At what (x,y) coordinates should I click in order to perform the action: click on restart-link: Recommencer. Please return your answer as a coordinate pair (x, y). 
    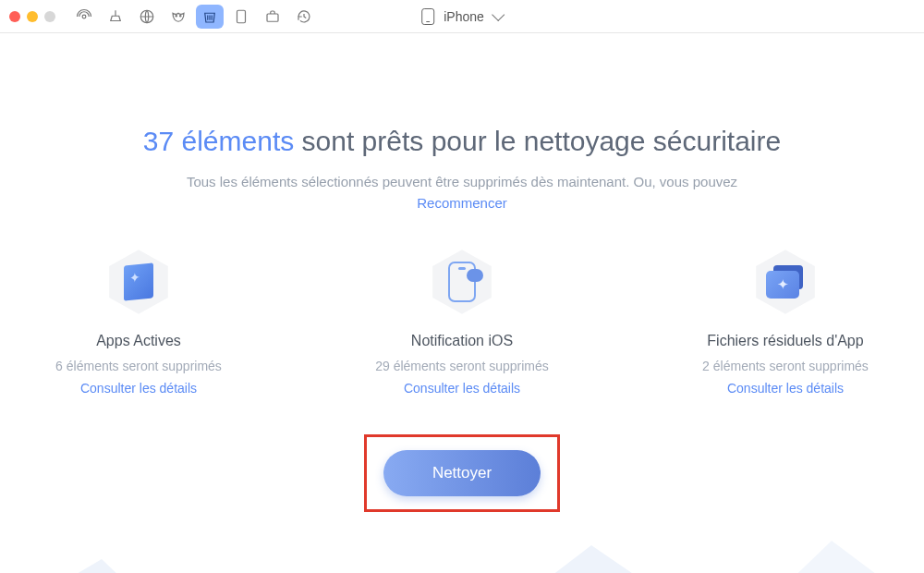
    Looking at the image, I should click on (462, 203).